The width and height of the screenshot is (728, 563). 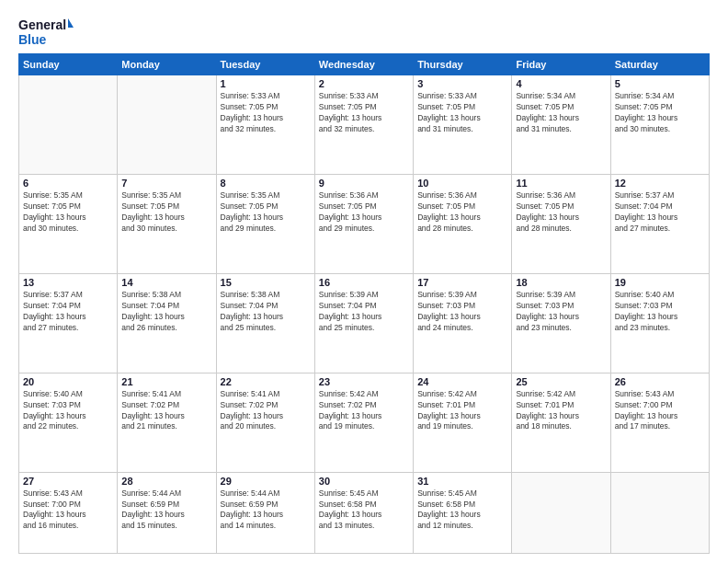 What do you see at coordinates (266, 382) in the screenshot?
I see `day-number: 22` at bounding box center [266, 382].